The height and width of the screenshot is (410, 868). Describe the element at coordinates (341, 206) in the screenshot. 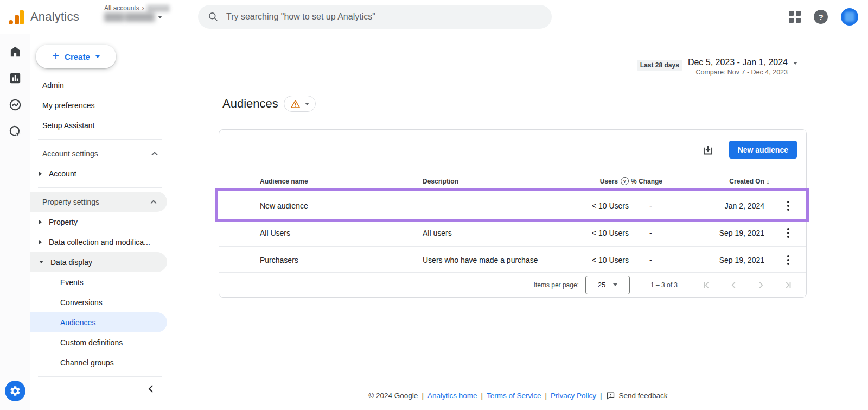

I see `cell-name: New audience` at that location.